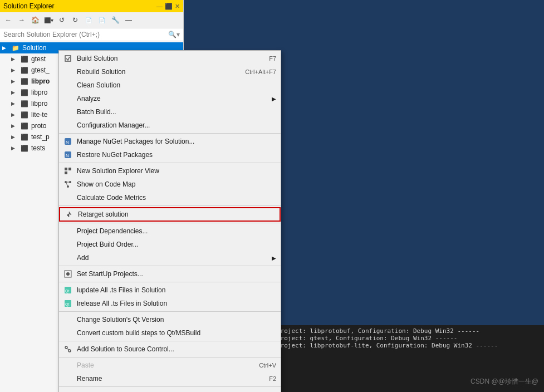 The height and width of the screenshot is (392, 544). What do you see at coordinates (274, 99) in the screenshot?
I see `submenu-arrow: ▶` at bounding box center [274, 99].